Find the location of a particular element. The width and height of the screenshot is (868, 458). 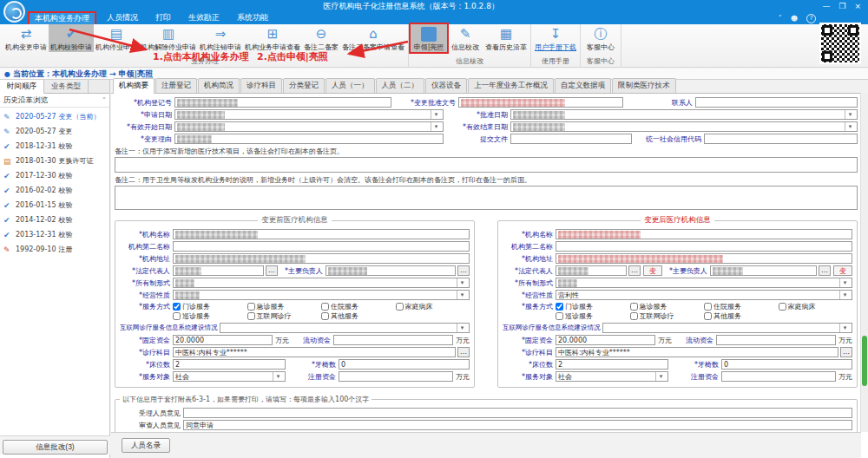

principal-change-button: 变 is located at coordinates (843, 271).